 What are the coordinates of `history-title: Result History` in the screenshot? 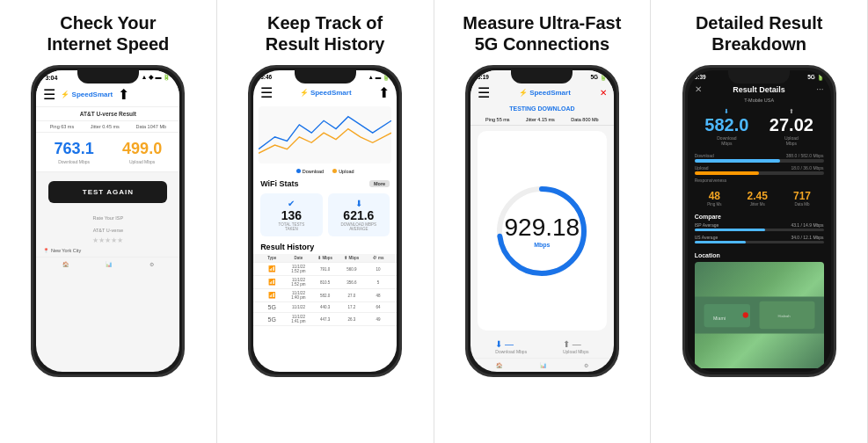 It's located at (325, 247).